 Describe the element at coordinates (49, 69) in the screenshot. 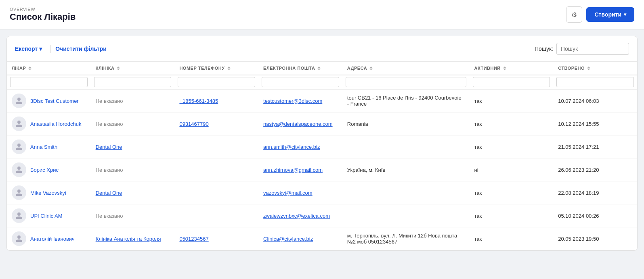

I see `th-doctor: ЛІКАР` at that location.